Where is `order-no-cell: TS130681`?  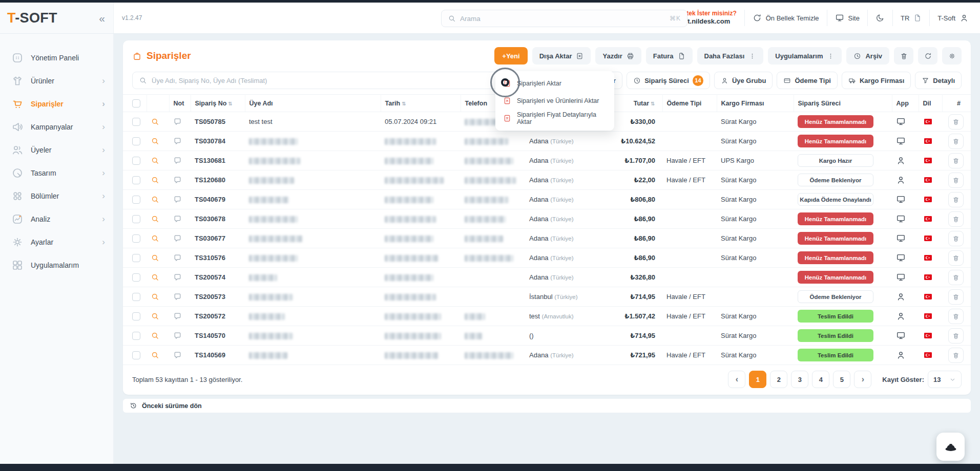
order-no-cell: TS130681 is located at coordinates (218, 161).